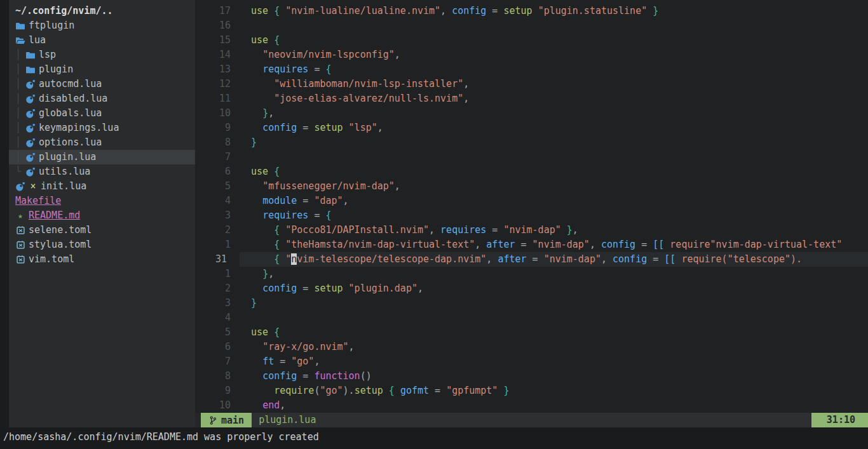 This screenshot has height=449, width=868. What do you see at coordinates (531, 55) in the screenshot?
I see `code-line: 14 "neovim/nvim-lspconfig",` at bounding box center [531, 55].